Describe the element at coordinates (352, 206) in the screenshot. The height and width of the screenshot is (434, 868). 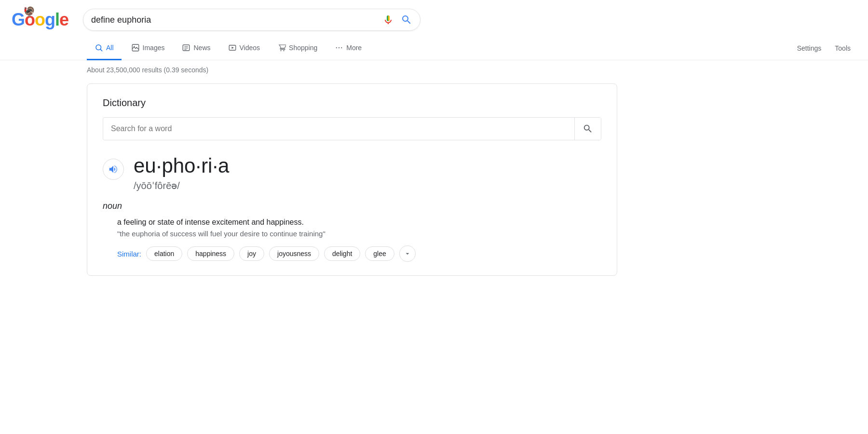
I see `part-of-speech: noun` at that location.